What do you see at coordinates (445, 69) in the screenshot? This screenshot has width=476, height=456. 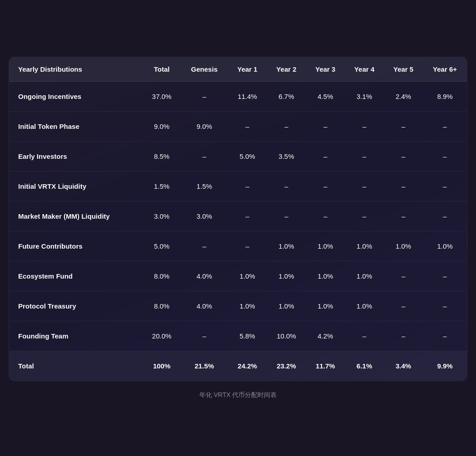 I see `col-header-year6: Year 6+` at bounding box center [445, 69].